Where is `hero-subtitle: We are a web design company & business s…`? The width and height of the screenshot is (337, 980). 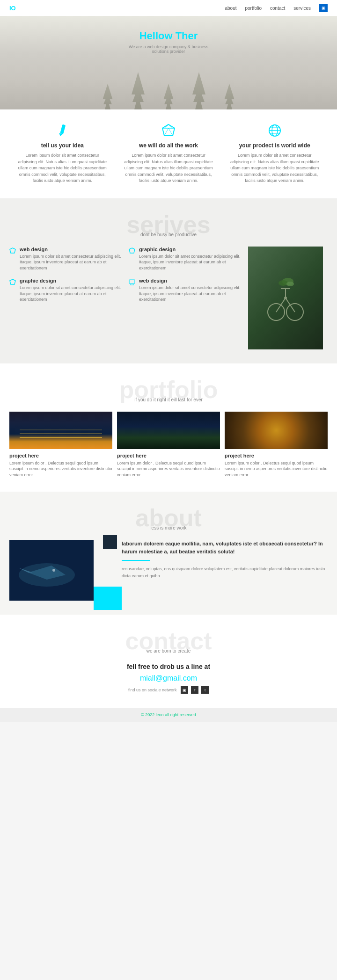 hero-subtitle: We are a web design company & business s… is located at coordinates (168, 49).